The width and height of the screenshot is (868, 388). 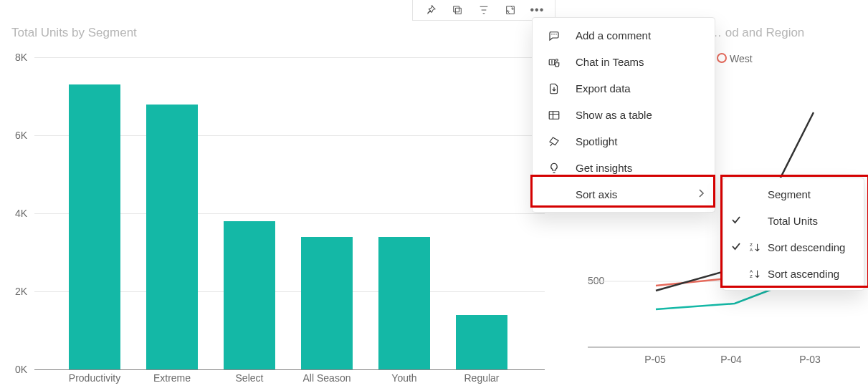 I want to click on x-category: All Season, so click(x=327, y=378).